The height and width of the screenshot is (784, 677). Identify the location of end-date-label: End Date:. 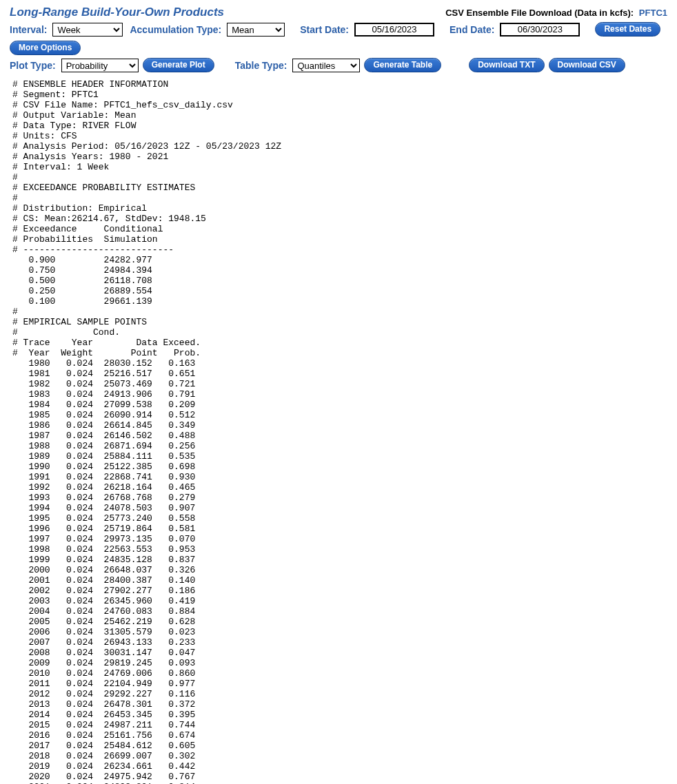
(472, 30).